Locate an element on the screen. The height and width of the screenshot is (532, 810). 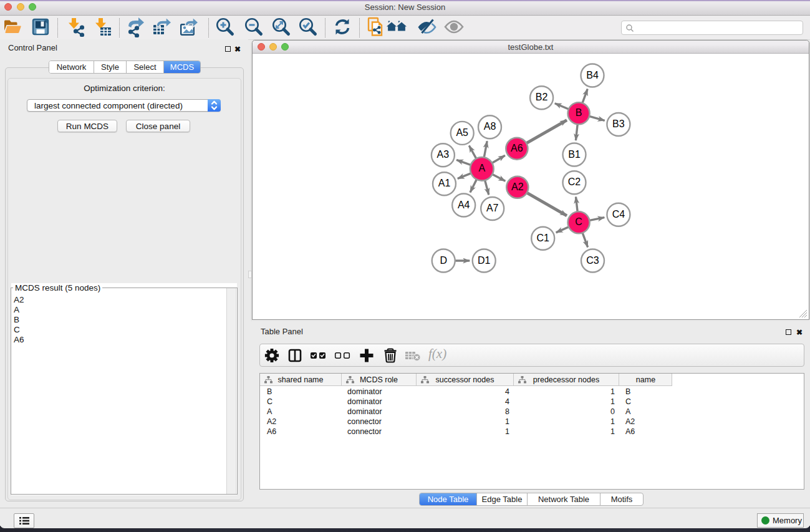
svg-text: A is located at coordinates (481, 168).